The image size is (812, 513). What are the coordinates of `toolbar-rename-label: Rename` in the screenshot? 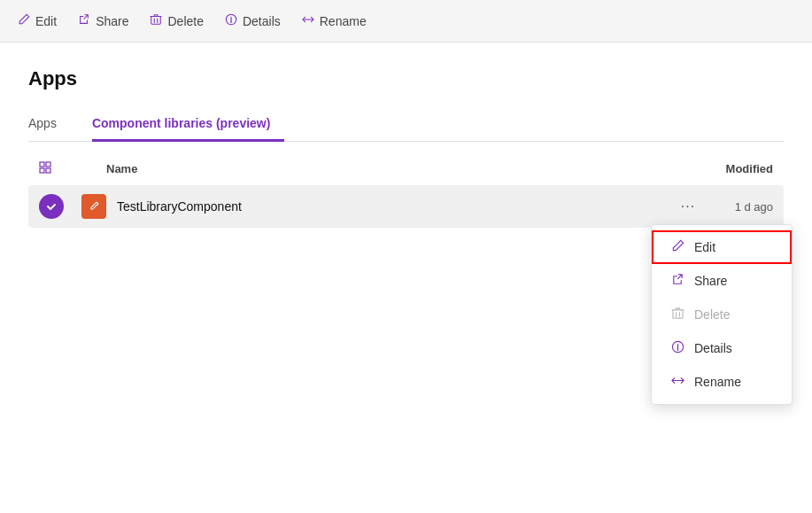 It's located at (344, 21).